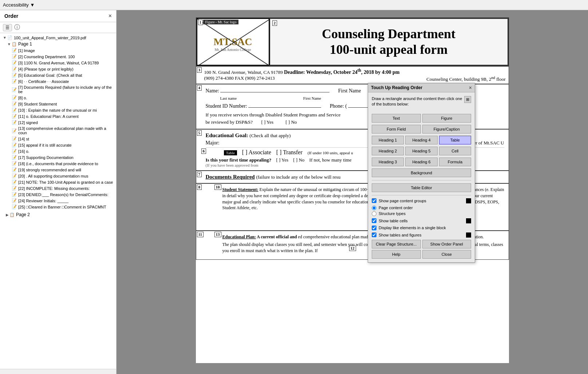 This screenshot has width=588, height=374. I want to click on page-content-order-radio, so click(374, 208).